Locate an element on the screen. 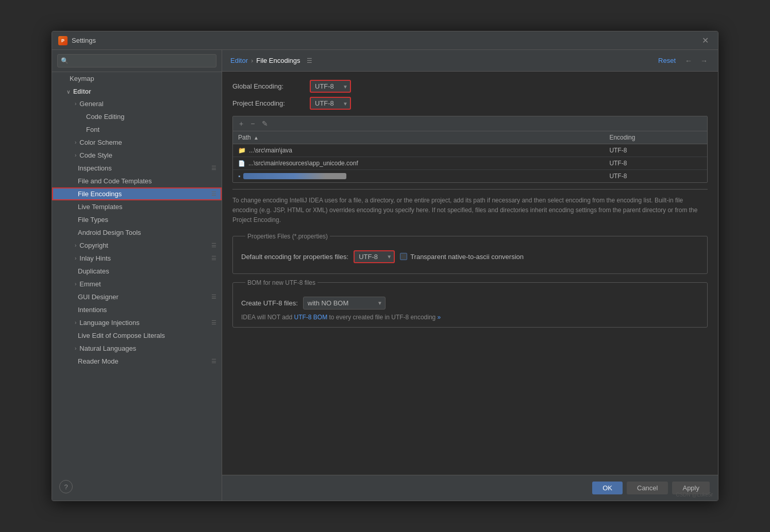  bom-info-link: UTF-8 BOM is located at coordinates (310, 317).